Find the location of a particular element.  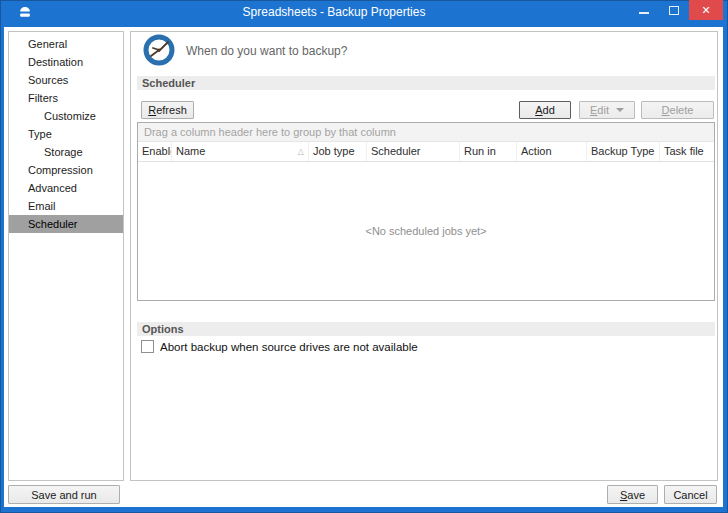

maximize-button is located at coordinates (674, 10).